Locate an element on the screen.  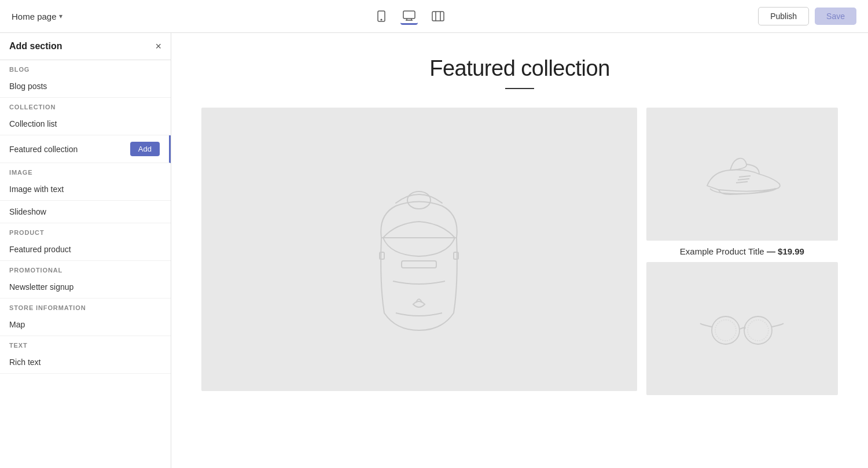
page-title-label: Home page is located at coordinates (34, 16).